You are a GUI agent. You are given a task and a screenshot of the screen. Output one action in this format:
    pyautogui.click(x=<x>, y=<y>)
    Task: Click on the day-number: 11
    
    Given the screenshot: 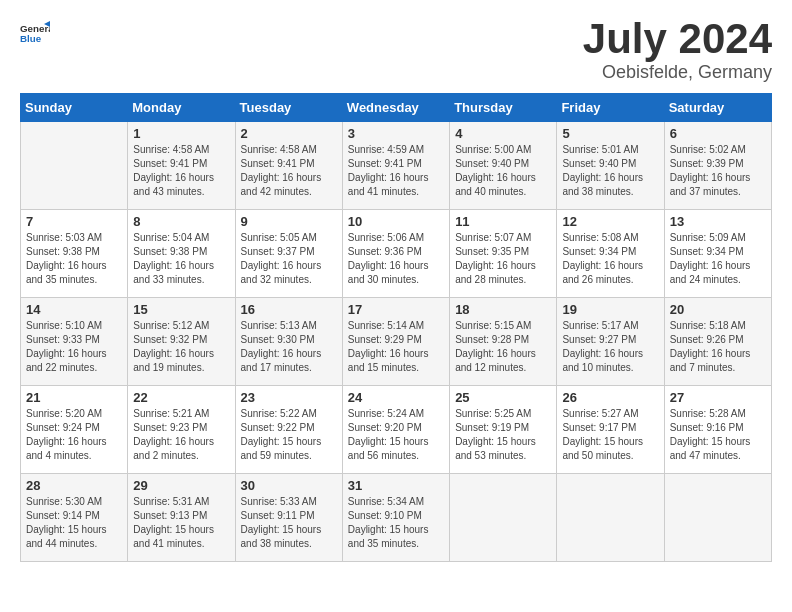 What is the action you would take?
    pyautogui.click(x=503, y=222)
    